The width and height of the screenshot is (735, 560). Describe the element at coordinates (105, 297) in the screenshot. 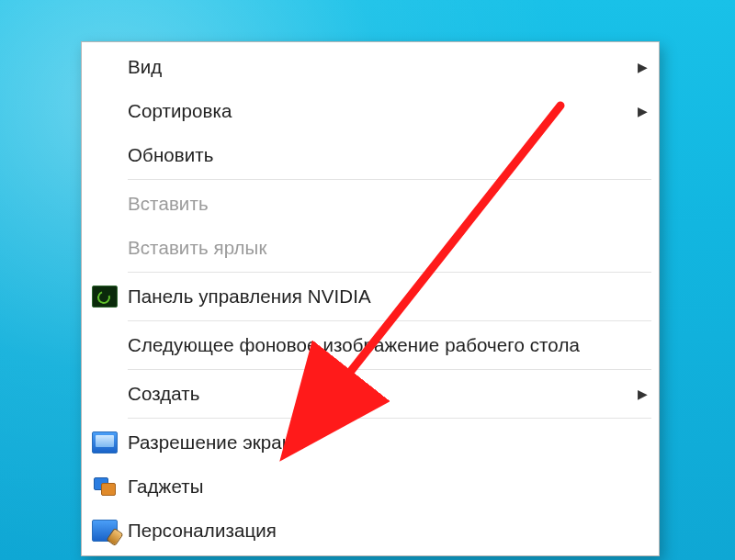

I see `nvidia-icon` at that location.